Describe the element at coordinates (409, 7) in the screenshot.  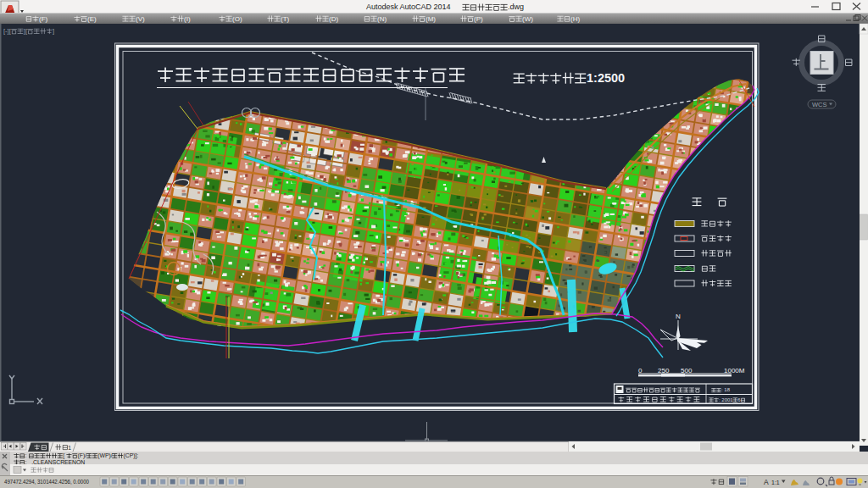
I see `svg-text: Autodesk AutoCAD 2014` at that location.